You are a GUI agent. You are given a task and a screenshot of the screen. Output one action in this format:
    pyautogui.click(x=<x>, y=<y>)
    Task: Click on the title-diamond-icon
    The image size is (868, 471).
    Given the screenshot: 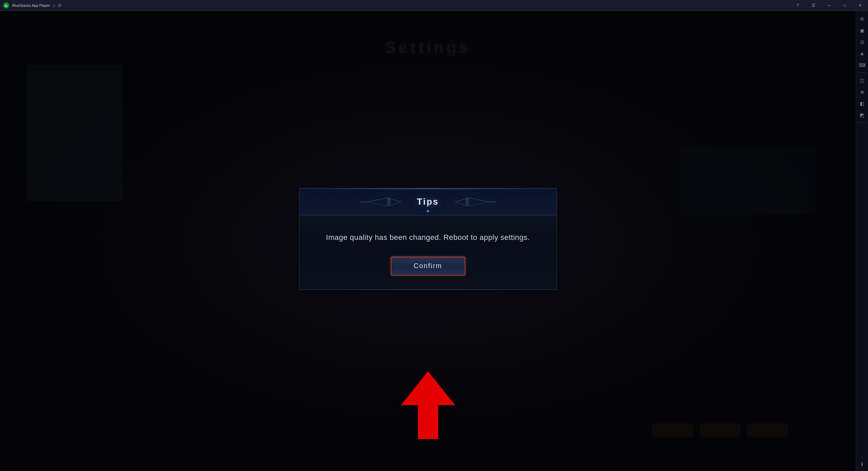 What is the action you would take?
    pyautogui.click(x=428, y=211)
    